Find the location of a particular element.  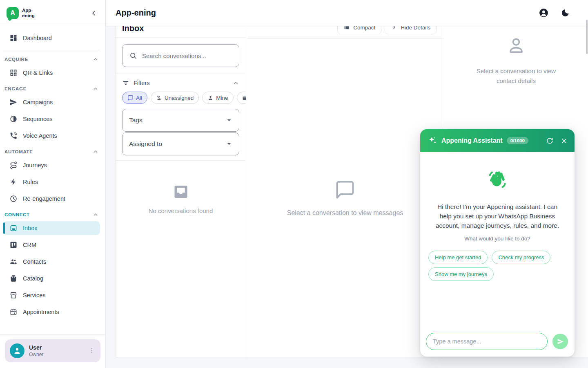

route-icon is located at coordinates (13, 165).